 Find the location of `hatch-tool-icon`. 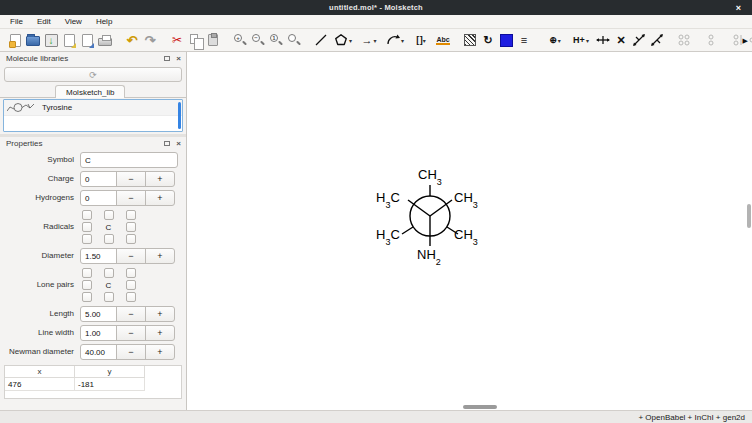

hatch-tool-icon is located at coordinates (470, 40).